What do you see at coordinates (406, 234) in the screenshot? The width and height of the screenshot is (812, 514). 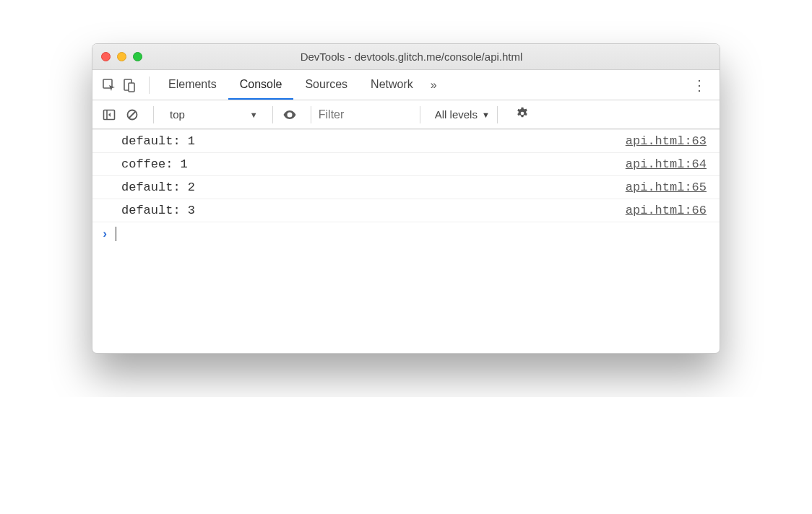 I see `console-prompt: ›` at bounding box center [406, 234].